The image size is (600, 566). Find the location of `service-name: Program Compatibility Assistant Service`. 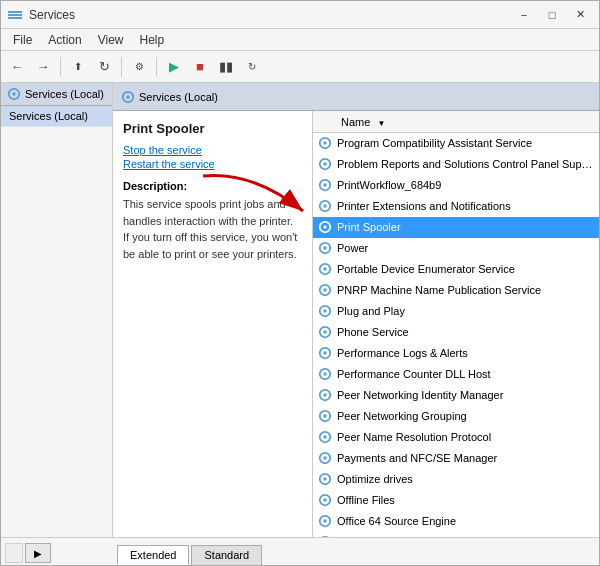

service-name: Program Compatibility Assistant Service is located at coordinates (466, 143).